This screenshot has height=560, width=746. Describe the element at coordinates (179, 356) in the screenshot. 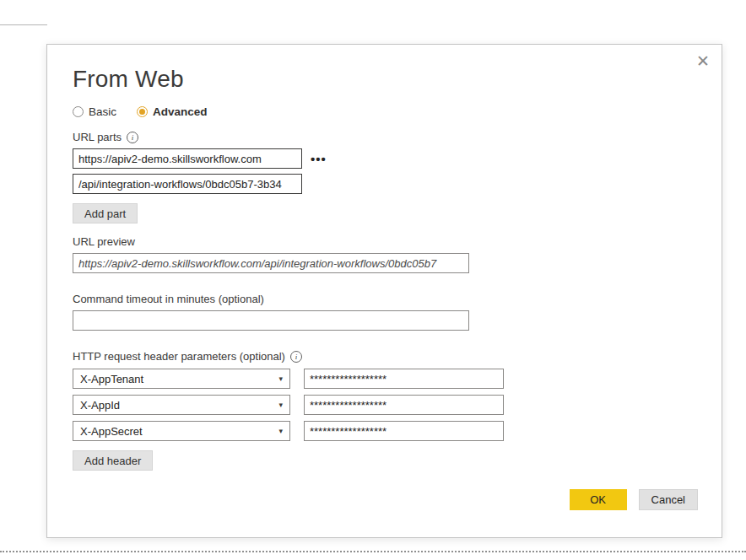

I see `http-headers-label-text: HTTP request header parameters (optional…` at that location.